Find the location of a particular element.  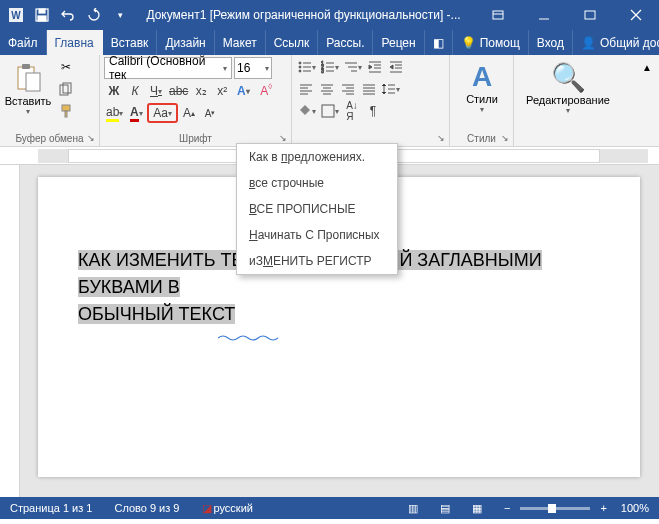

sort-button: A↓Я is located at coordinates (352, 111).